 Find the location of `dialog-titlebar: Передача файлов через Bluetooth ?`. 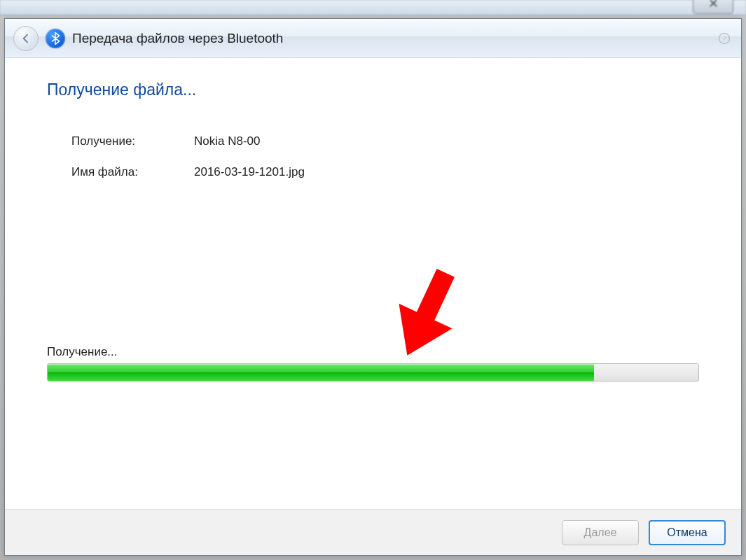

dialog-titlebar: Передача файлов через Bluetooth ? is located at coordinates (373, 38).